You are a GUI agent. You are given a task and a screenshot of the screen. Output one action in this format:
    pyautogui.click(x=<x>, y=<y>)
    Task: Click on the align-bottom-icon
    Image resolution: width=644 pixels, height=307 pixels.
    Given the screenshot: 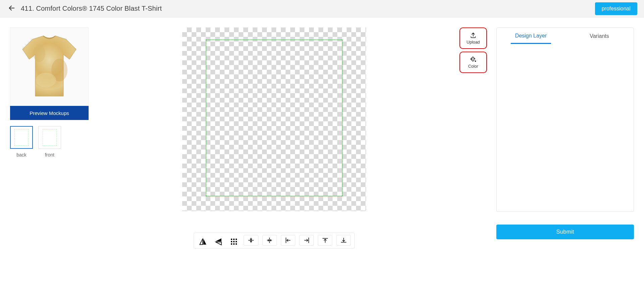 What is the action you would take?
    pyautogui.click(x=344, y=240)
    